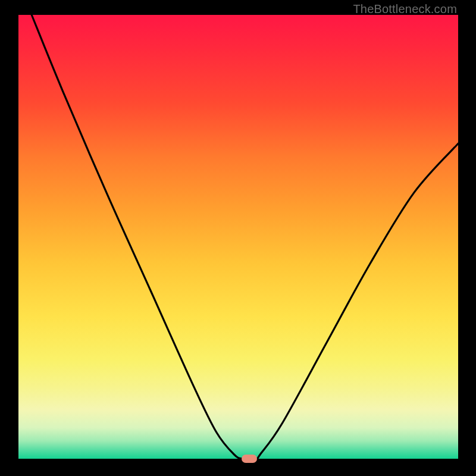  What do you see at coordinates (405, 10) in the screenshot?
I see `attribution-label: TheBottleneck.com` at bounding box center [405, 10].